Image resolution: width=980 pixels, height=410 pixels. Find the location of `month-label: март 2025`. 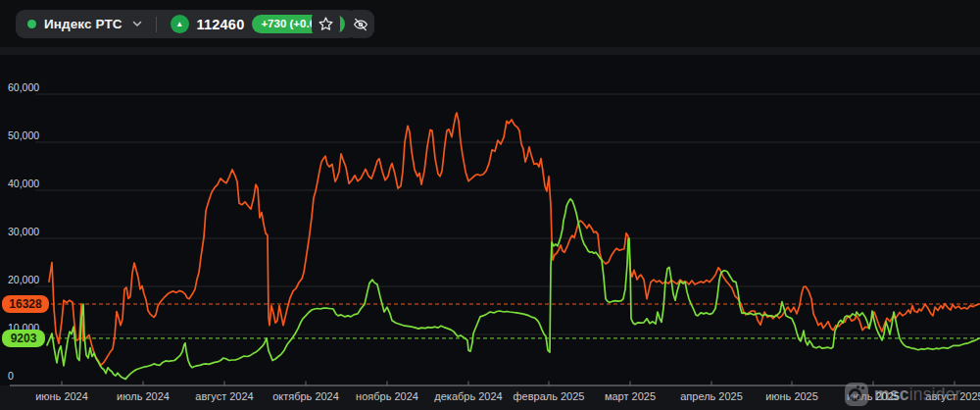

month-label: март 2025 is located at coordinates (630, 396).